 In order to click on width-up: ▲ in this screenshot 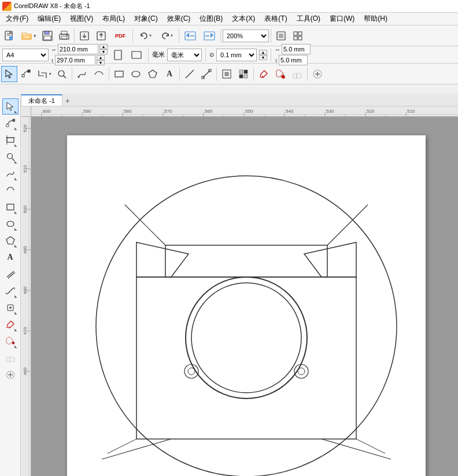, I will do `click(104, 46)`.